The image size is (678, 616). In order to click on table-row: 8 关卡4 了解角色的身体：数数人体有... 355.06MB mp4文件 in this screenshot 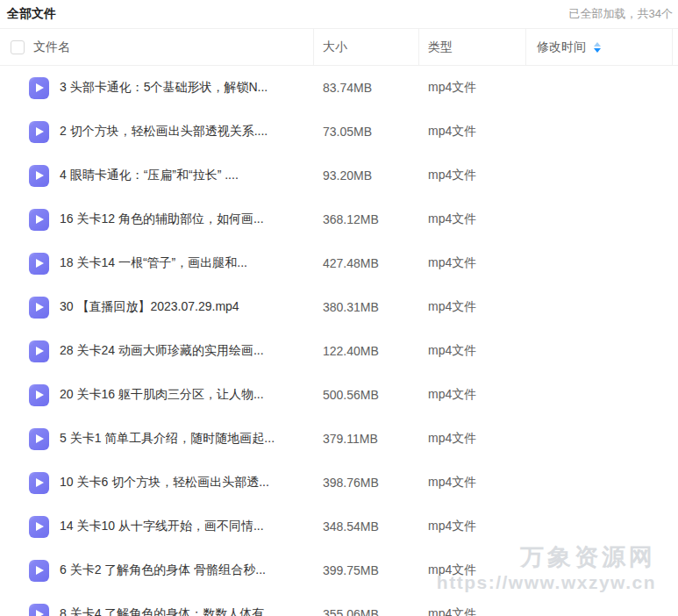, I will do `click(339, 604)`.